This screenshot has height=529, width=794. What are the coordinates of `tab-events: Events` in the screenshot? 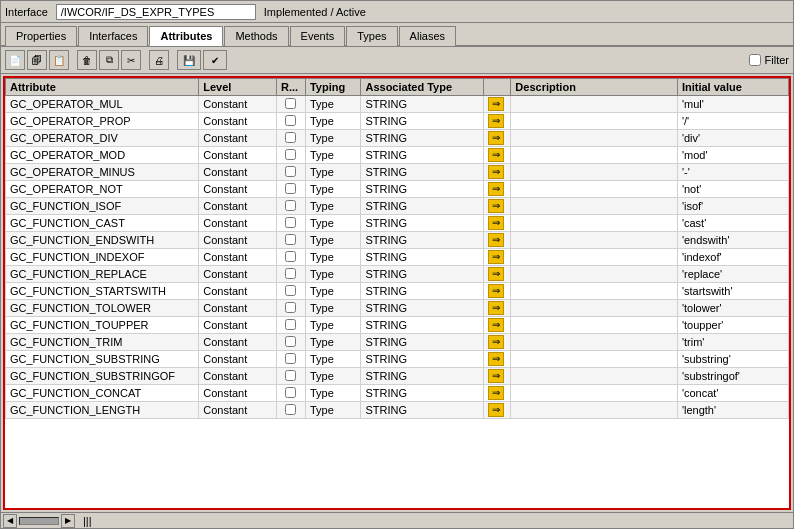 It's located at (318, 36).